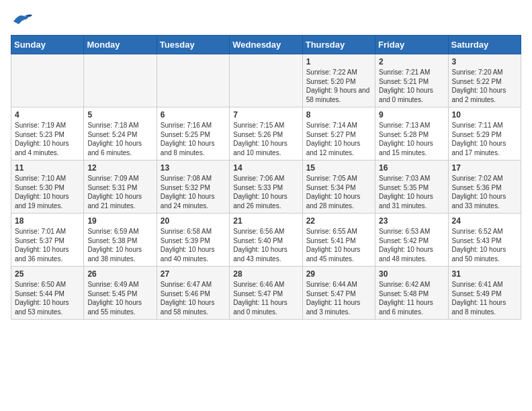 This screenshot has width=532, height=411. Describe the element at coordinates (412, 187) in the screenshot. I see `calendar-cell: 16Sunrise: 7:03 AM Sunset: 5:35 PM Dayli…` at that location.